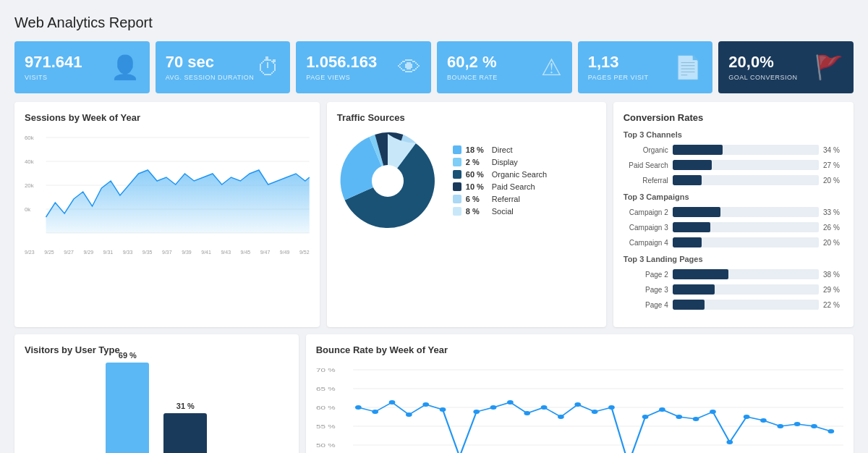 This screenshot has width=868, height=453. Describe the element at coordinates (29, 185) in the screenshot. I see `svg-text: 20k` at that location.